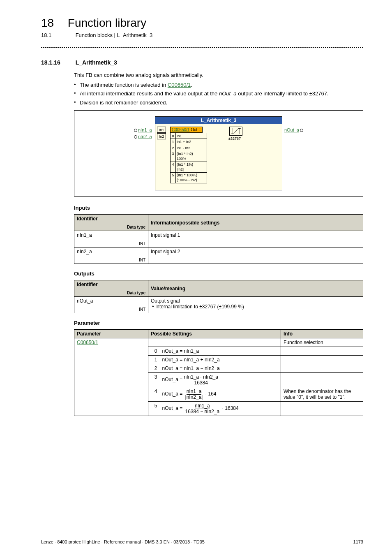 The height and width of the screenshot is (555, 392). I want to click on setting-formula: nOut_a = nIn1_a|nIn2_a| · 164, so click(220, 395).